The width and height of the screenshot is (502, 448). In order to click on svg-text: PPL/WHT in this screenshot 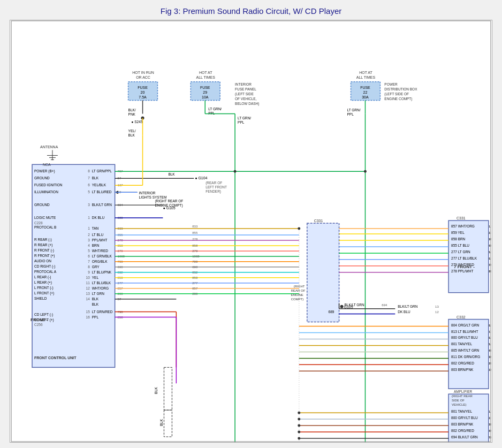, I will do `click(100, 240)`.